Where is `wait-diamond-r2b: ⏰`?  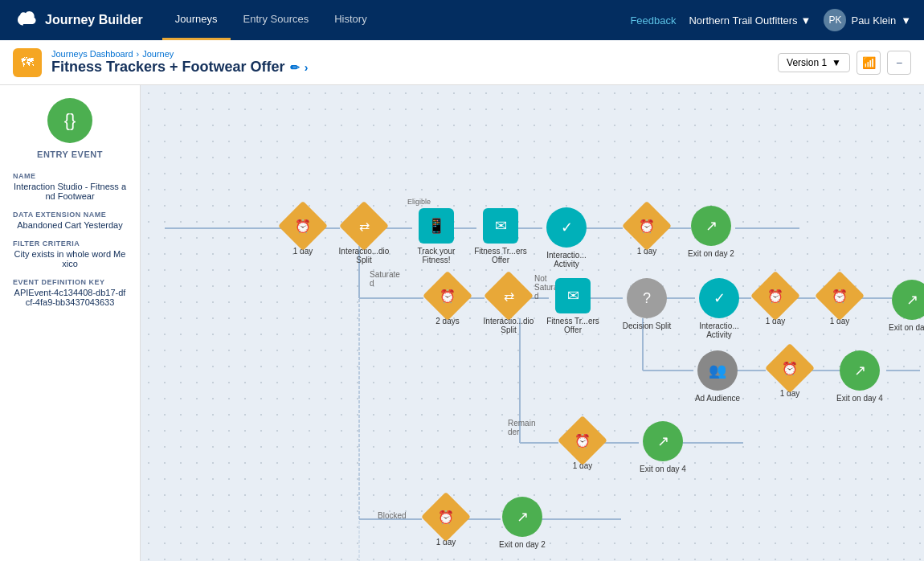
wait-diamond-r2b: ⏰ is located at coordinates (840, 296).